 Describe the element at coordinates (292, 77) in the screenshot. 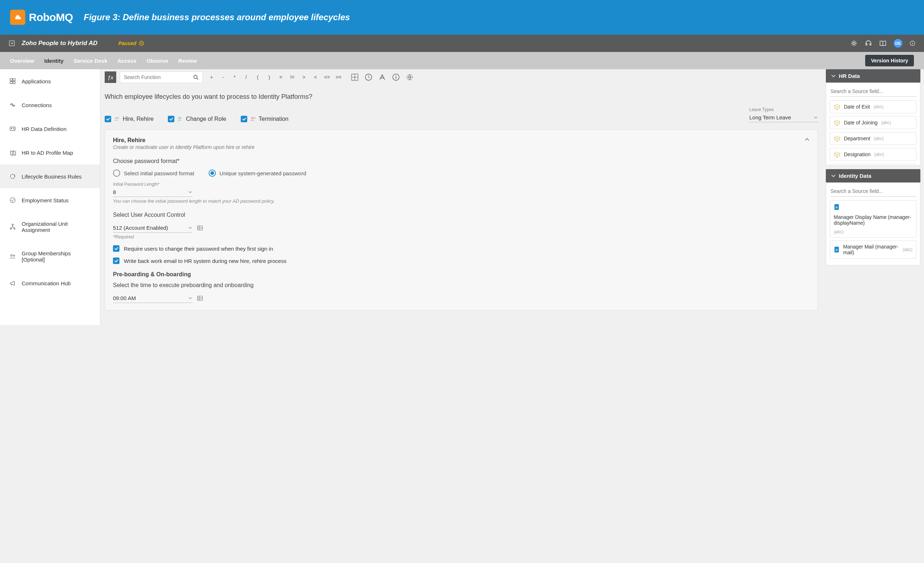

I see `op-neq: !=` at that location.